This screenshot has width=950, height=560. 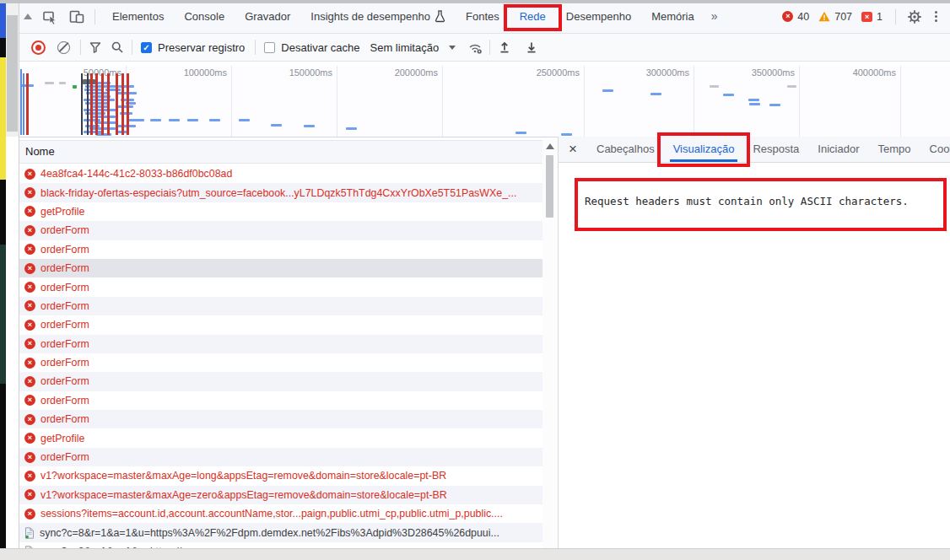 What do you see at coordinates (201, 47) in the screenshot?
I see `preserve-log-label: Preservar registro` at bounding box center [201, 47].